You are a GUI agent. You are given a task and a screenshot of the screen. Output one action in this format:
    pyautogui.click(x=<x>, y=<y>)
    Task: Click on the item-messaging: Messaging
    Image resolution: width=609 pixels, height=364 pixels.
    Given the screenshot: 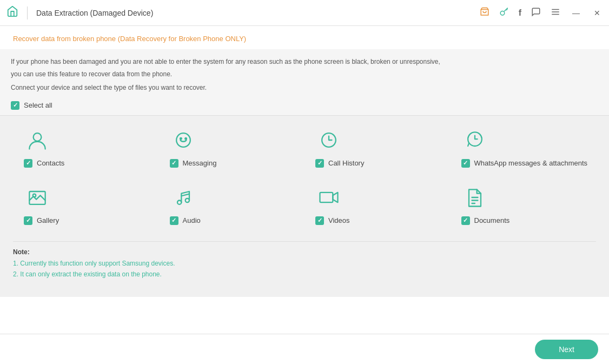 What is the action you would take?
    pyautogui.click(x=232, y=147)
    